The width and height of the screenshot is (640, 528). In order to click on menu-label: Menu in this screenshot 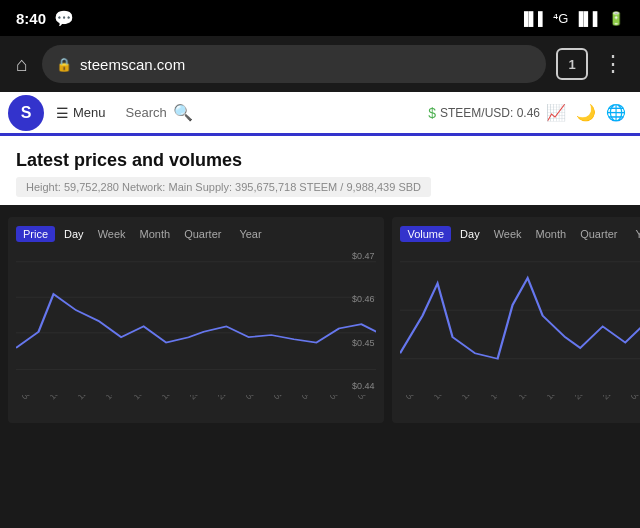, I will do `click(90, 112)`.